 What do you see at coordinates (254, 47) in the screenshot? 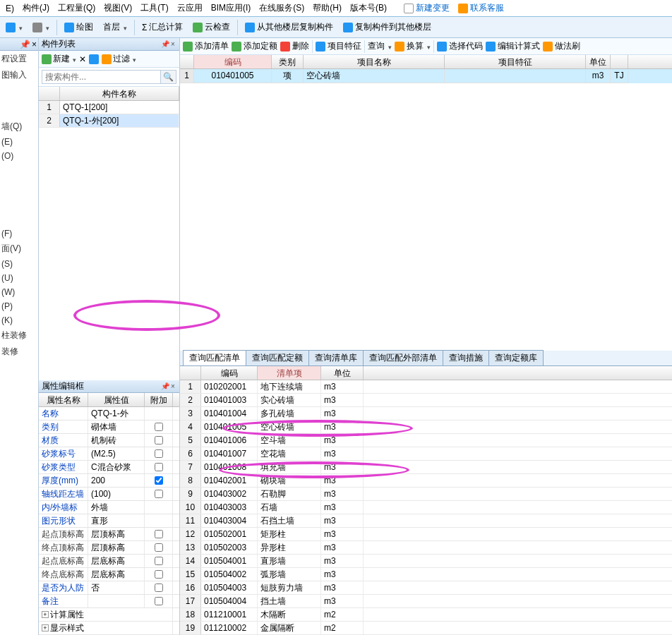
I see `add-quota-button: 添加定额` at bounding box center [254, 47].